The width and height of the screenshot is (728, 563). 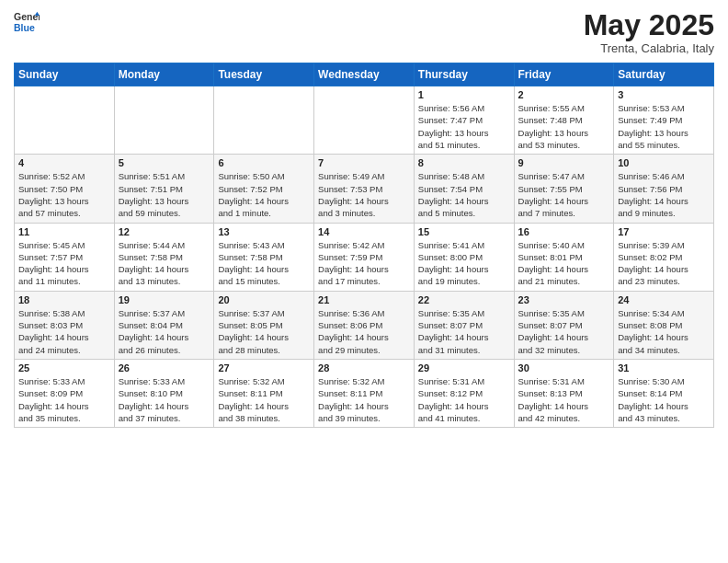 I want to click on title-block: May 2025 Trenta, Calabria, Italy, so click(x=649, y=32).